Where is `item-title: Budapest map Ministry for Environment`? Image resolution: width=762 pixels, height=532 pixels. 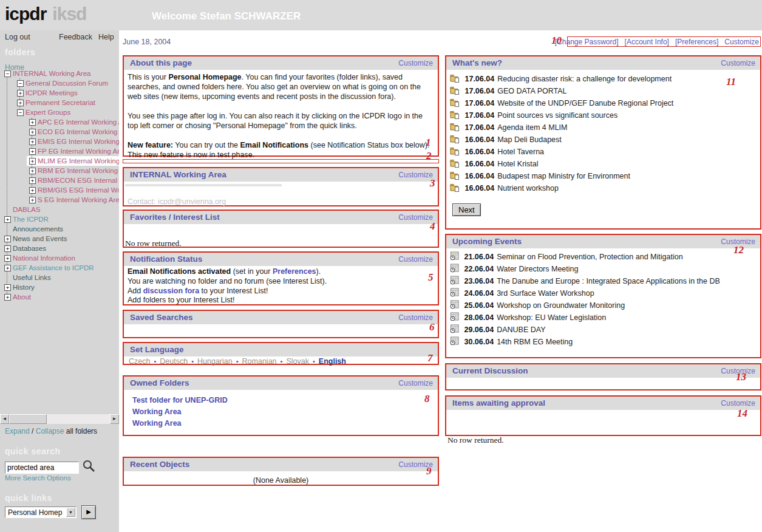 item-title: Budapest map Ministry for Environment is located at coordinates (563, 176).